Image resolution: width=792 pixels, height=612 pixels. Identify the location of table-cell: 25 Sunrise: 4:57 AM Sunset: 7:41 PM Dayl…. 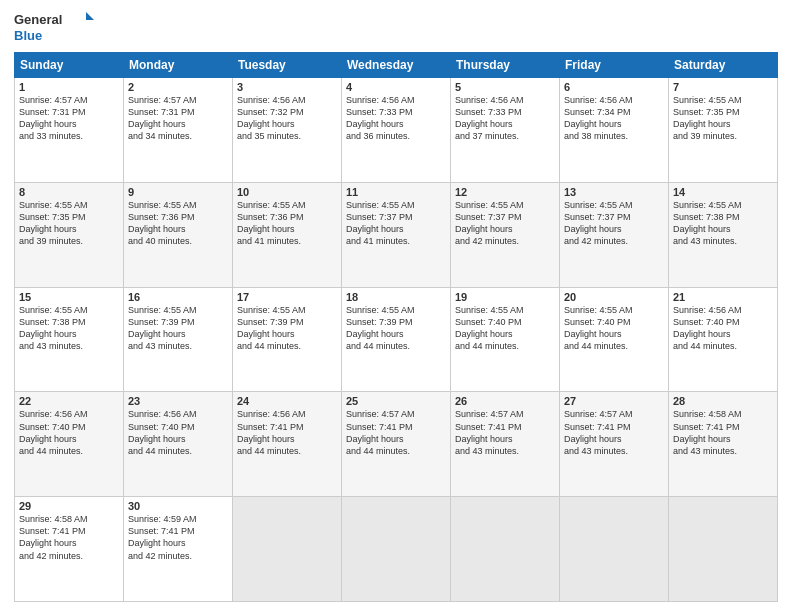
(396, 444).